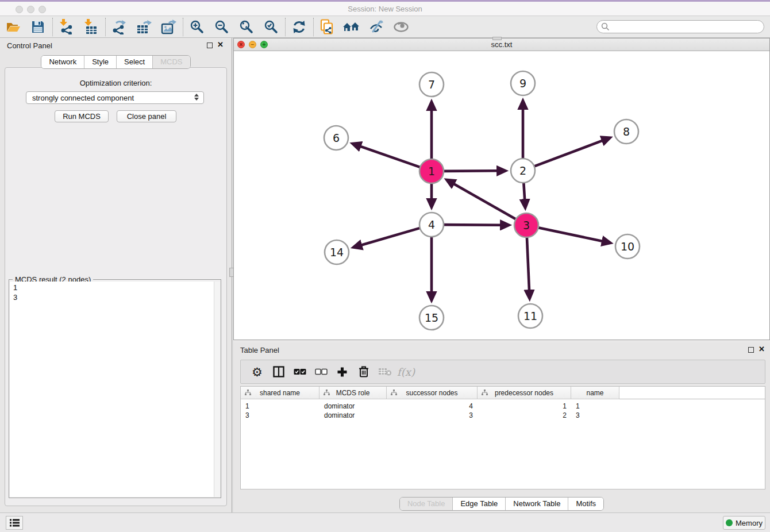 Image resolution: width=770 pixels, height=532 pixels. I want to click on save-icon, so click(38, 27).